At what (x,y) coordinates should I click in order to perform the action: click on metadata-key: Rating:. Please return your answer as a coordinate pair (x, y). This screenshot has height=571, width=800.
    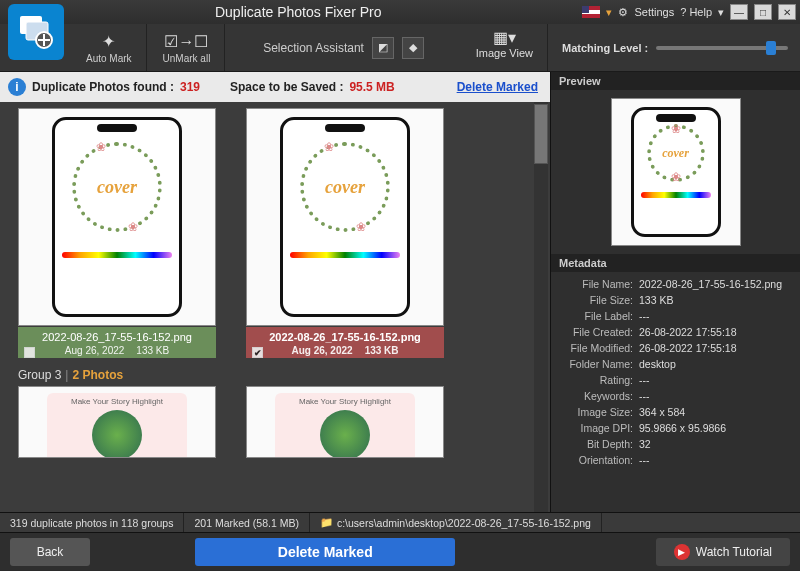
    Looking at the image, I should click on (595, 380).